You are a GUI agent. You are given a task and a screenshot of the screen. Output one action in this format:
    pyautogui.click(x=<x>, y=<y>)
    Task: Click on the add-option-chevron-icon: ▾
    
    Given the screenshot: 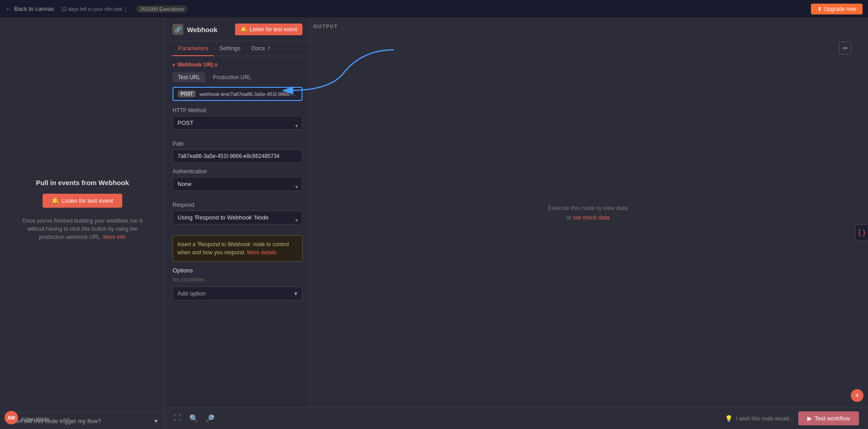 What is the action you would take?
    pyautogui.click(x=296, y=293)
    